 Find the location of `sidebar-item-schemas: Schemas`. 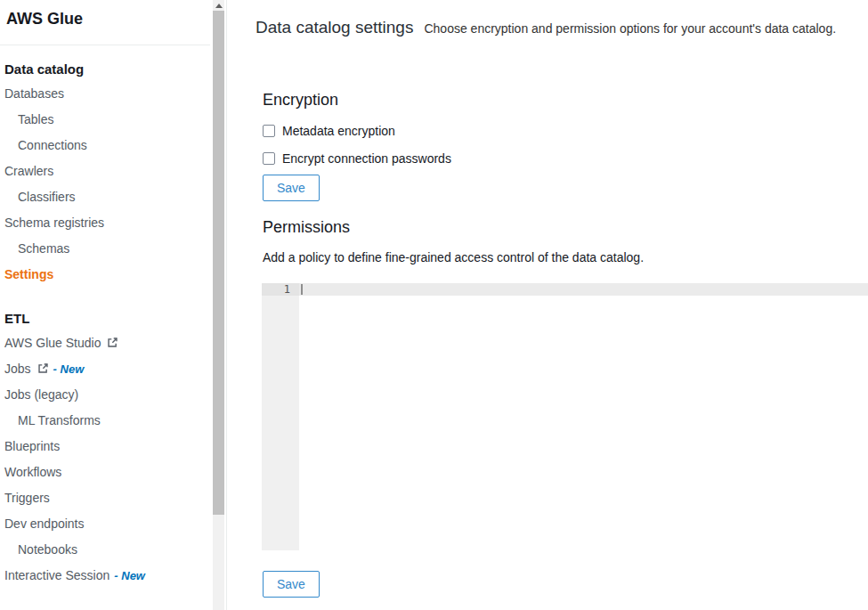

sidebar-item-schemas: Schemas is located at coordinates (105, 249).